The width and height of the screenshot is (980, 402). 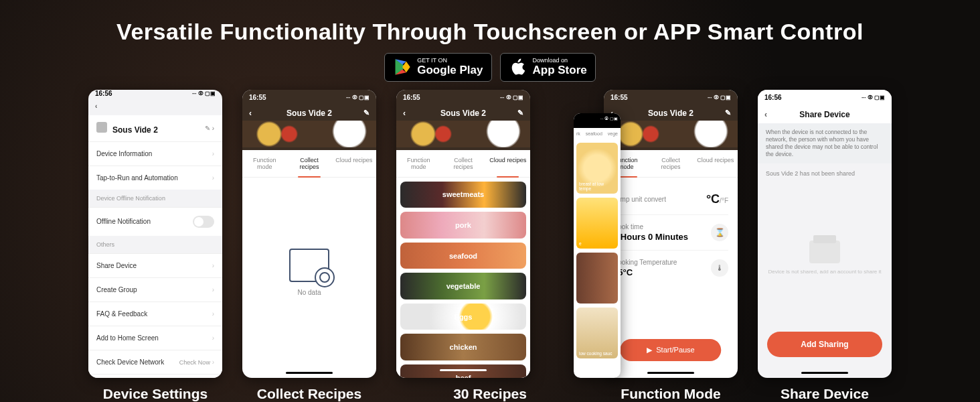 I want to click on recipe-card-eggs: Eggs, so click(x=463, y=317).